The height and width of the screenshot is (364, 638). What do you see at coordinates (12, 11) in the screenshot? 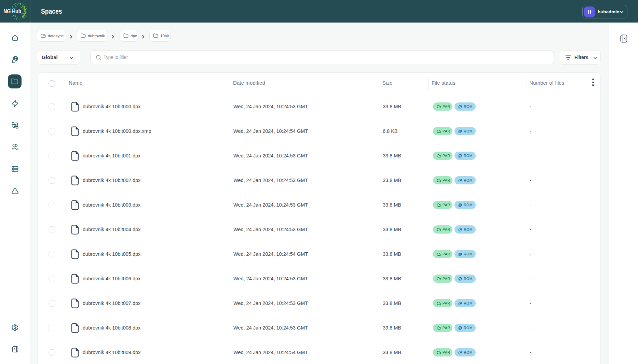
I see `svg-text: NG-Hub` at bounding box center [12, 11].